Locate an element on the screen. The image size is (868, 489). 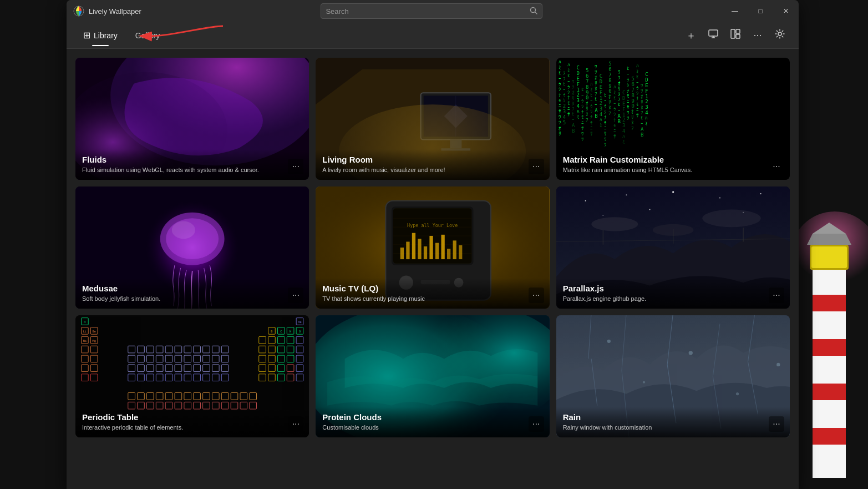
card-overlay-parallax: Parallax.js Parallax.js engine github pa… is located at coordinates (673, 293).